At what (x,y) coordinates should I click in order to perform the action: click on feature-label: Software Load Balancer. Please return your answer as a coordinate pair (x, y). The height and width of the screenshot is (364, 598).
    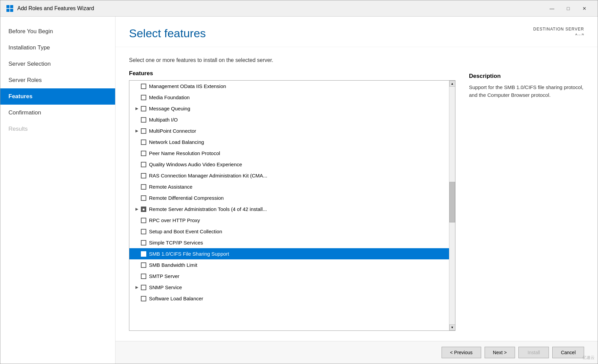
    Looking at the image, I should click on (176, 299).